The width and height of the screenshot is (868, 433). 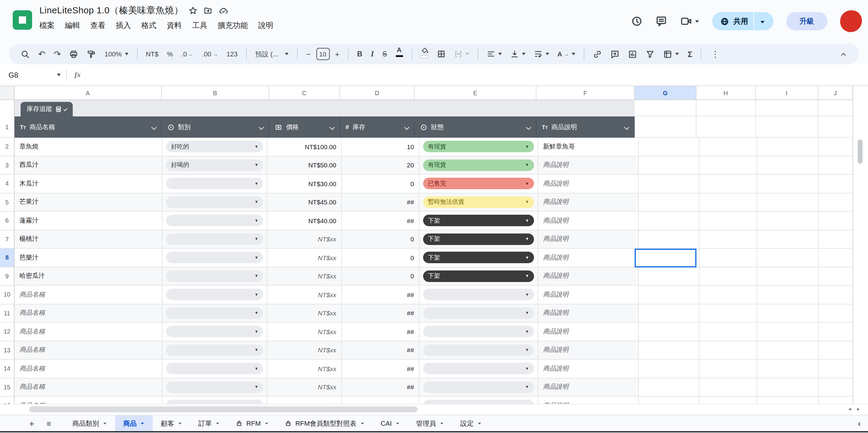 I want to click on scroll-right-icon: ▸, so click(x=859, y=409).